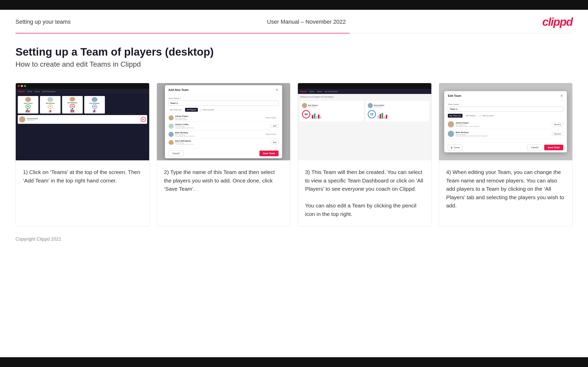 This screenshot has height=367, width=588. Describe the element at coordinates (224, 98) in the screenshot. I see `team-name-label: Team Name *` at that location.